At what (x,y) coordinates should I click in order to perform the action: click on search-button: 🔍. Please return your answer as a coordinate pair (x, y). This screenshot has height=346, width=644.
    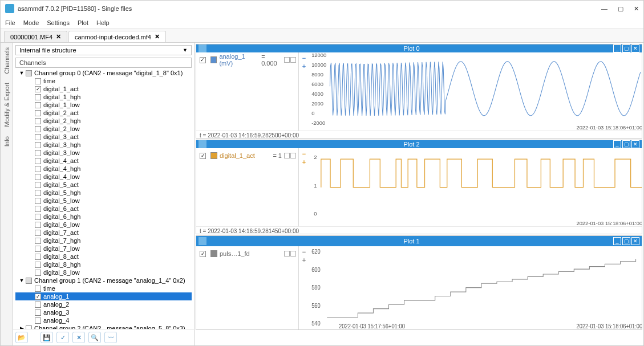
    Looking at the image, I should click on (95, 337).